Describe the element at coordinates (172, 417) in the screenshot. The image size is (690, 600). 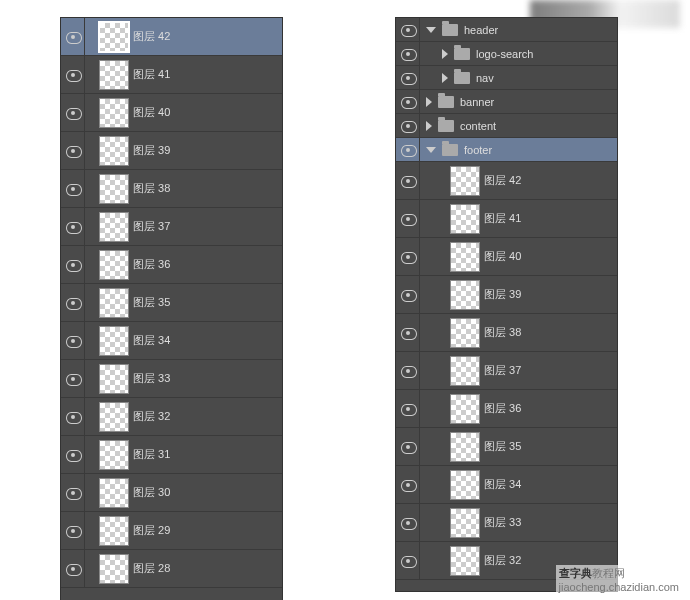
I see `layer-row: 图层 32` at that location.